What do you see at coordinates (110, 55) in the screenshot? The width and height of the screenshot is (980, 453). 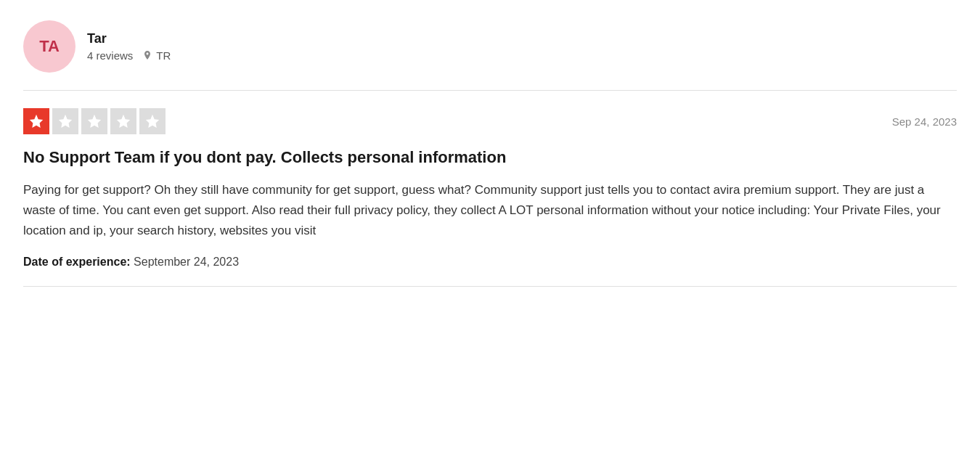 I see `user-reviews-count: 4 reviews` at bounding box center [110, 55].